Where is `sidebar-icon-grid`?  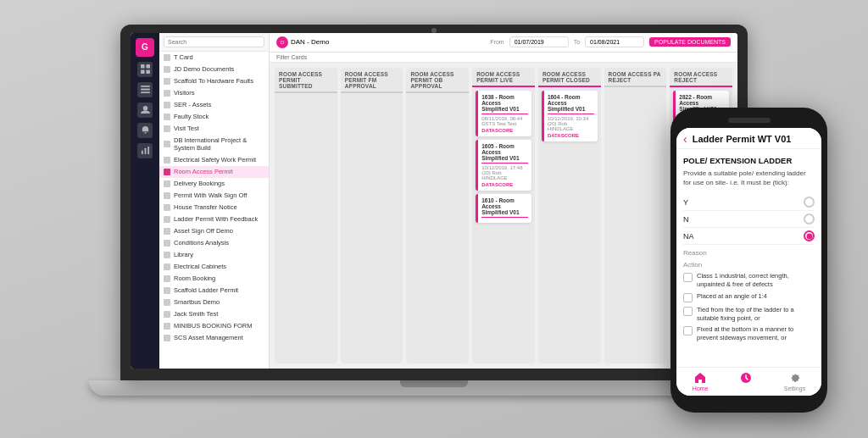
sidebar-icon-grid is located at coordinates (145, 69).